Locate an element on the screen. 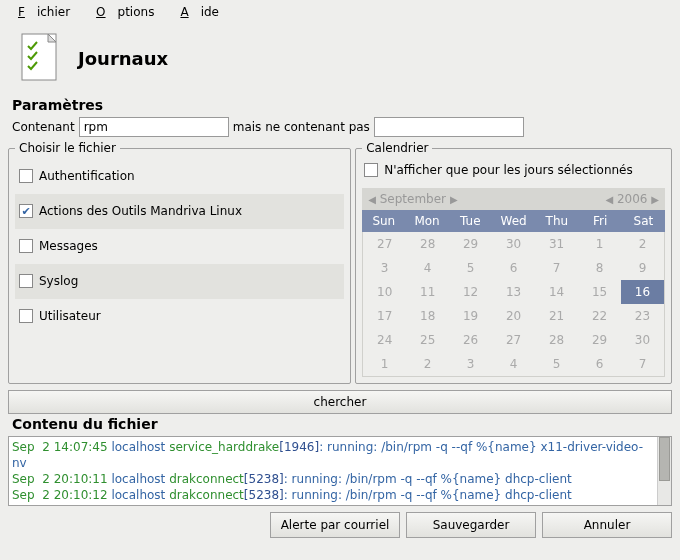 Image resolution: width=680 pixels, height=560 pixels. menu-options: Options is located at coordinates (125, 12).